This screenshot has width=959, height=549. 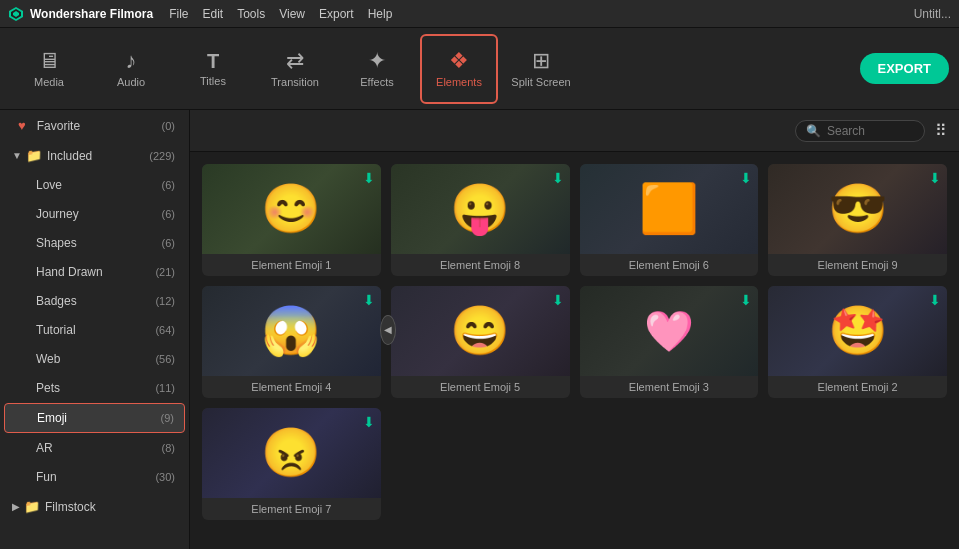 I want to click on element-label-emoji7: Element Emoji 7, so click(x=292, y=509).